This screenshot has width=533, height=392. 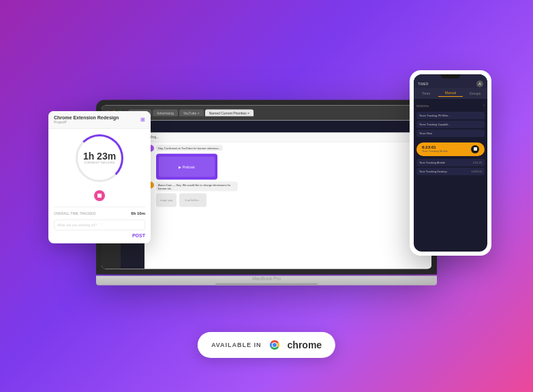 What do you see at coordinates (475, 93) in the screenshot?
I see `phone-nav-tab-groups: Groups` at bounding box center [475, 93].